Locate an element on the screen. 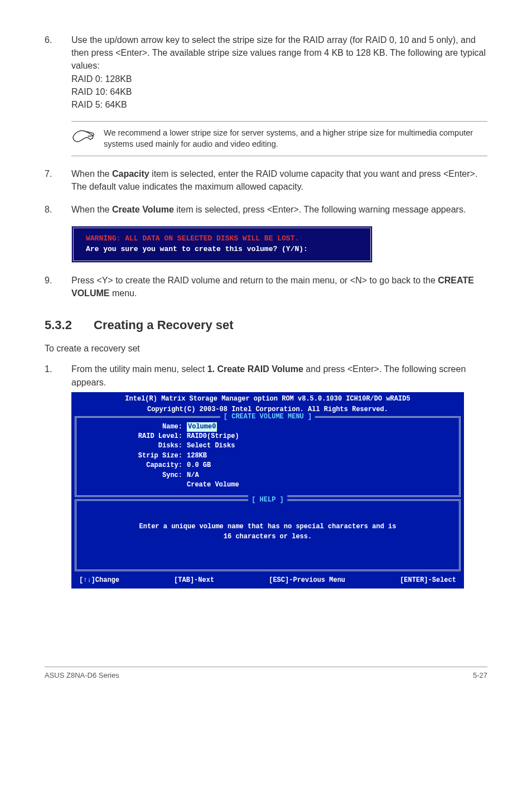 This screenshot has height=791, width=532. bios2-footer: [↑↓]Change [TAB]-Next [ESC]-Previous Men… is located at coordinates (268, 581).